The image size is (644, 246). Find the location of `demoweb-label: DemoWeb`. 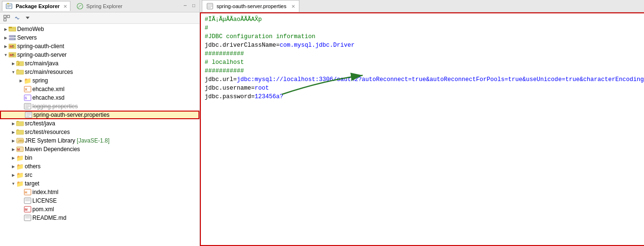

demoweb-label: DemoWeb is located at coordinates (30, 29).